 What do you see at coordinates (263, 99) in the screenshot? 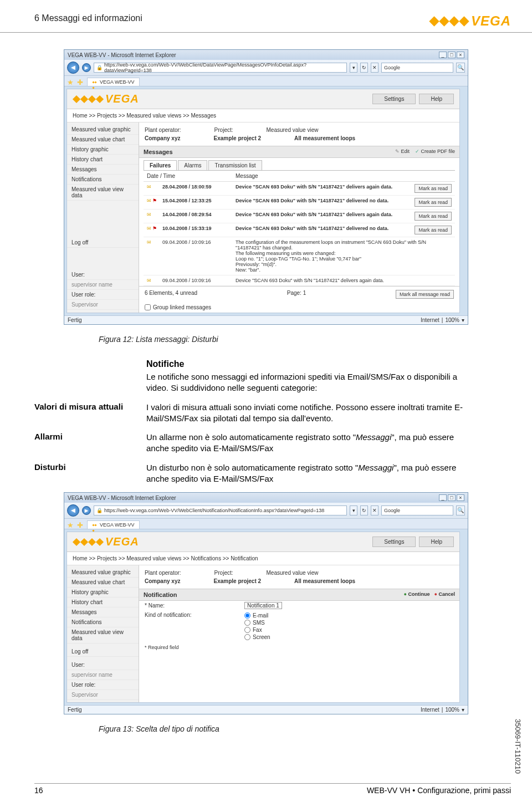
I see `app-brand-bar: VEGA Settings Help` at bounding box center [263, 99].